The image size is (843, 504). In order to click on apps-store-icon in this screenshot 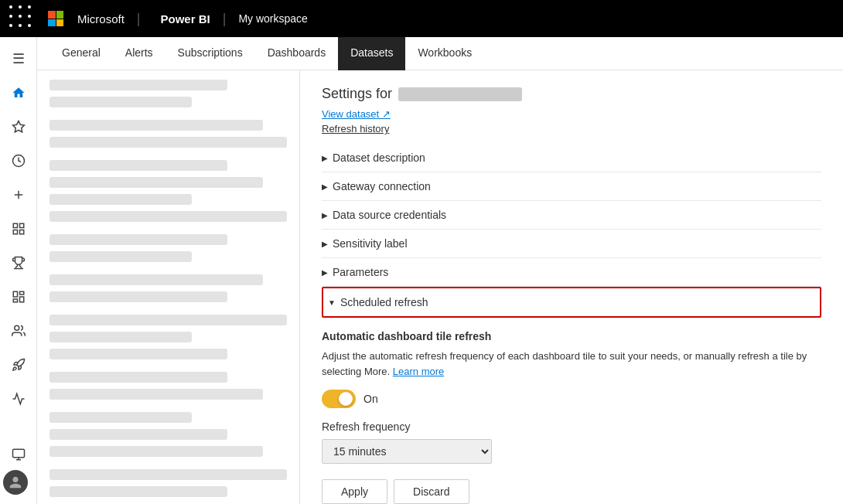, I will do `click(19, 229)`.